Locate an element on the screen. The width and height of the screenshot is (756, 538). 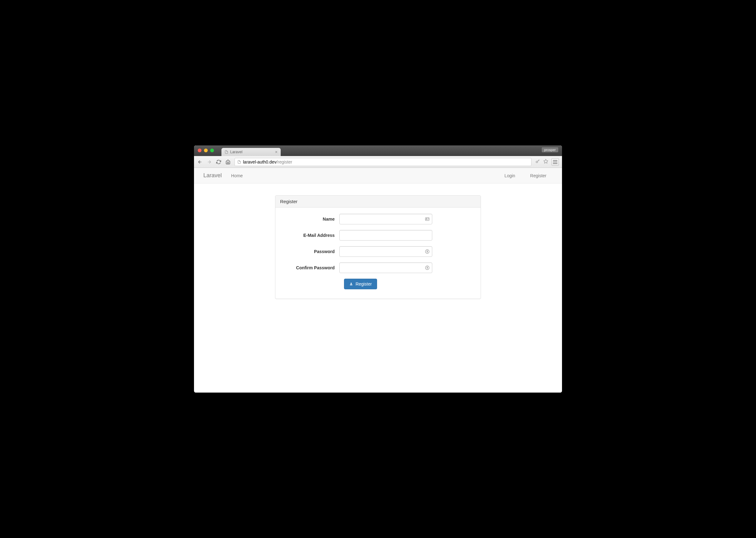
menu-button is located at coordinates (555, 162).